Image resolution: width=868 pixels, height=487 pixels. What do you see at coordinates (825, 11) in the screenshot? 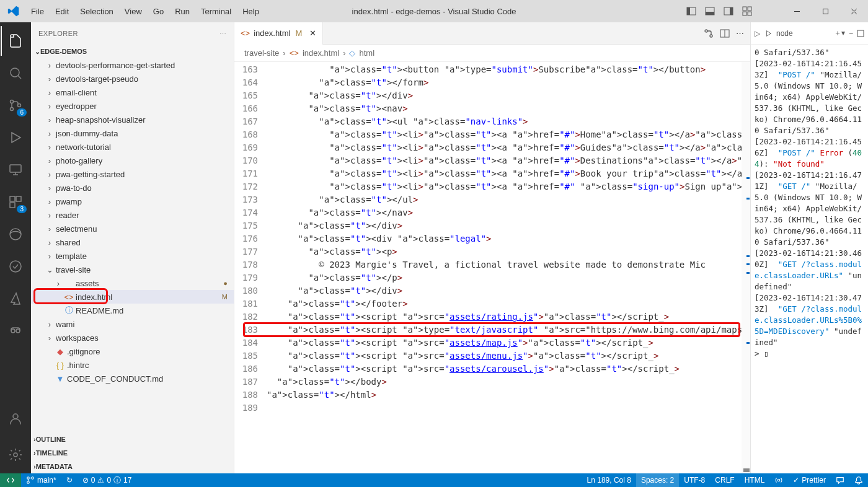
I see `maximize-button` at bounding box center [825, 11].